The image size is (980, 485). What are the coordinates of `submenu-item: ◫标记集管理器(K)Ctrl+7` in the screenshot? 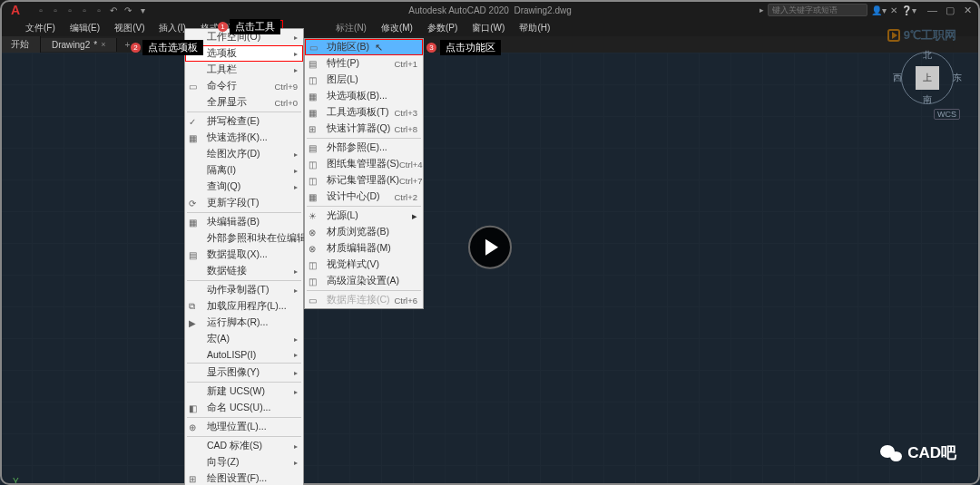 It's located at (364, 180).